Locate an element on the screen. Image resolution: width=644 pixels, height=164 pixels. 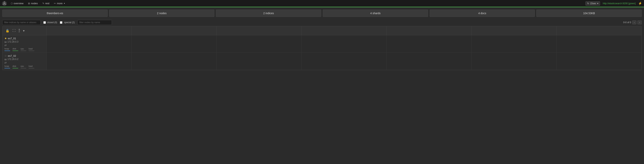
nav-item-overview: ⬡ overview is located at coordinates (17, 3).